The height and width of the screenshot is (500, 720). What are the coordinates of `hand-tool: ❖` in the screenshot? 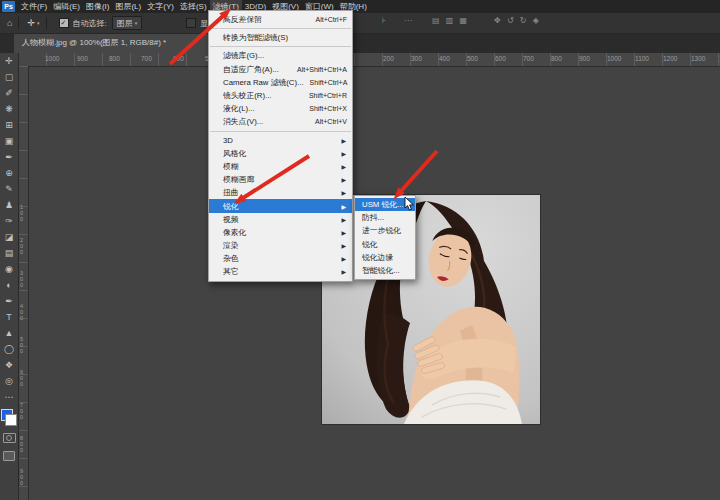 It's located at (9, 365).